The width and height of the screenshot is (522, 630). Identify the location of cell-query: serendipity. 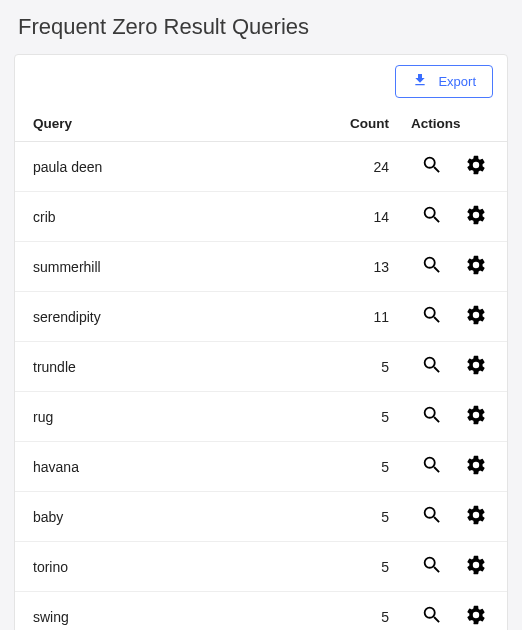
(188, 317).